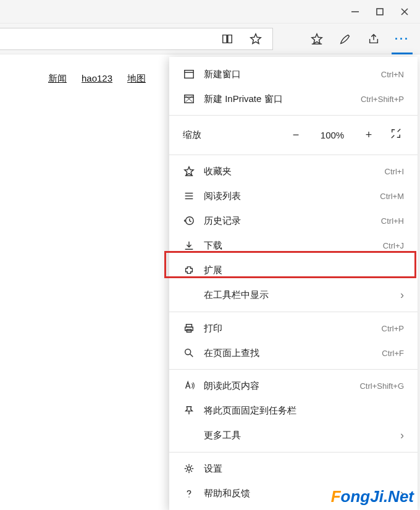  I want to click on zoom-value: 100%, so click(332, 135).